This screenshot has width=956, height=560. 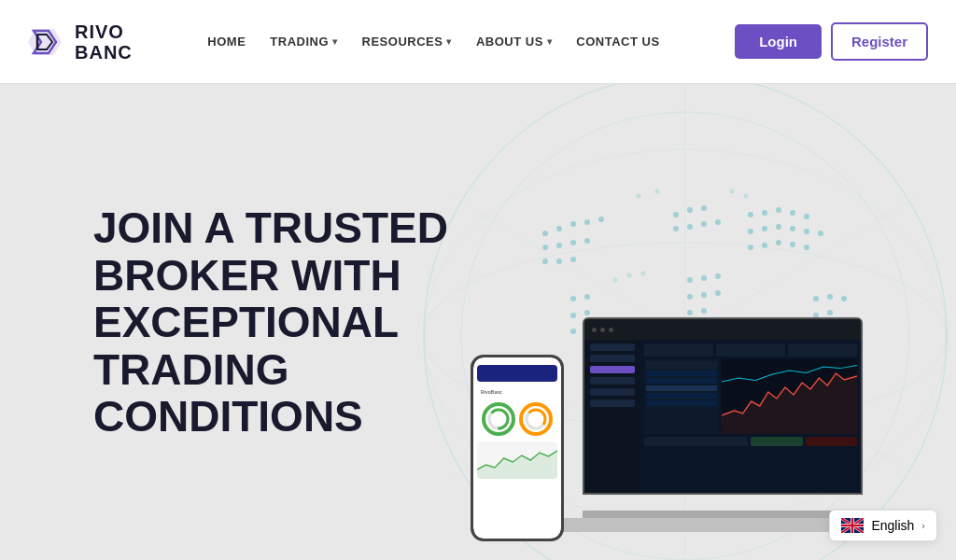 I want to click on nav-about-us: ABOUT US ▾, so click(x=513, y=41).